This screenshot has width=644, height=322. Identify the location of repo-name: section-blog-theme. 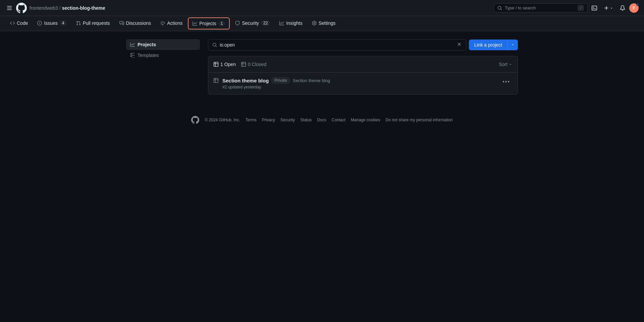
(84, 8).